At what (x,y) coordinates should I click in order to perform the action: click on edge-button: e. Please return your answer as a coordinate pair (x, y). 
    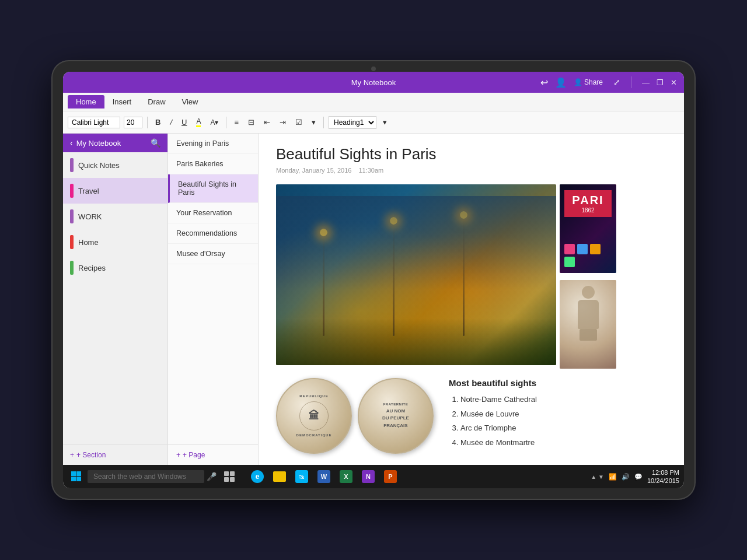
    Looking at the image, I should click on (257, 477).